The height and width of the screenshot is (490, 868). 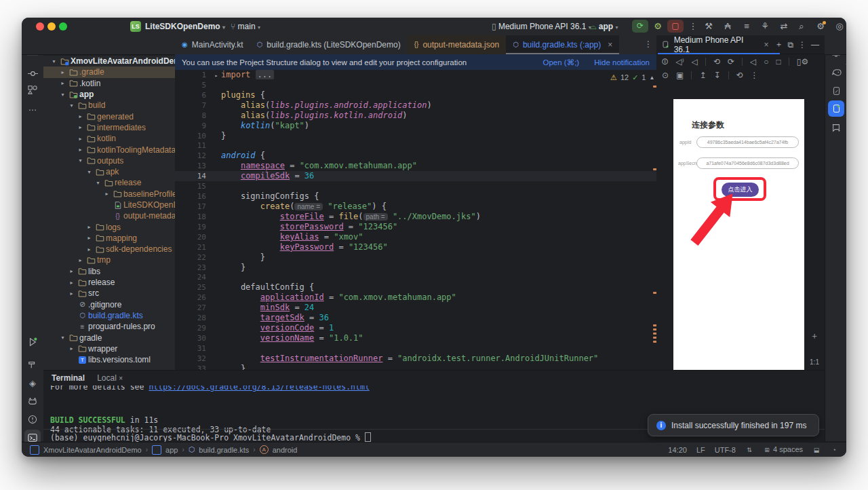 What do you see at coordinates (416, 267) in the screenshot?
I see `code-line-23: 23 }` at bounding box center [416, 267].